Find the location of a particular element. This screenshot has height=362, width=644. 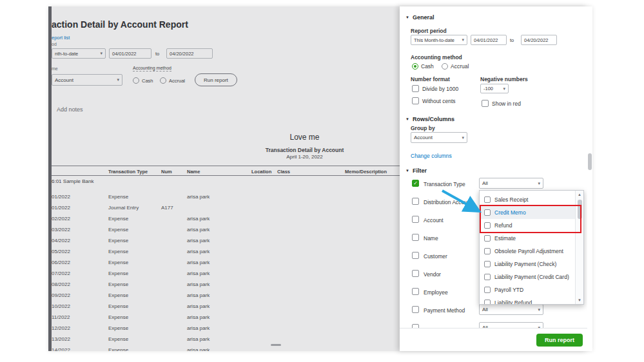

filter-label: Customer is located at coordinates (436, 256).